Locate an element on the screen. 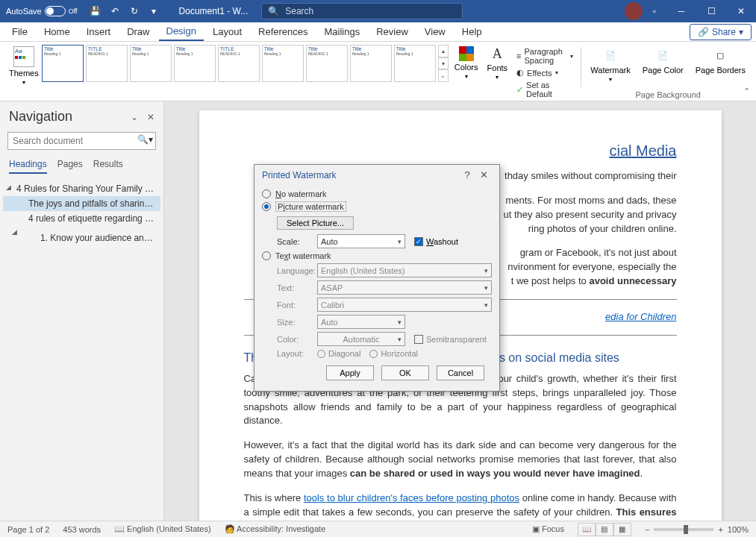  language-indicator: 📖 English (United States) is located at coordinates (163, 530).